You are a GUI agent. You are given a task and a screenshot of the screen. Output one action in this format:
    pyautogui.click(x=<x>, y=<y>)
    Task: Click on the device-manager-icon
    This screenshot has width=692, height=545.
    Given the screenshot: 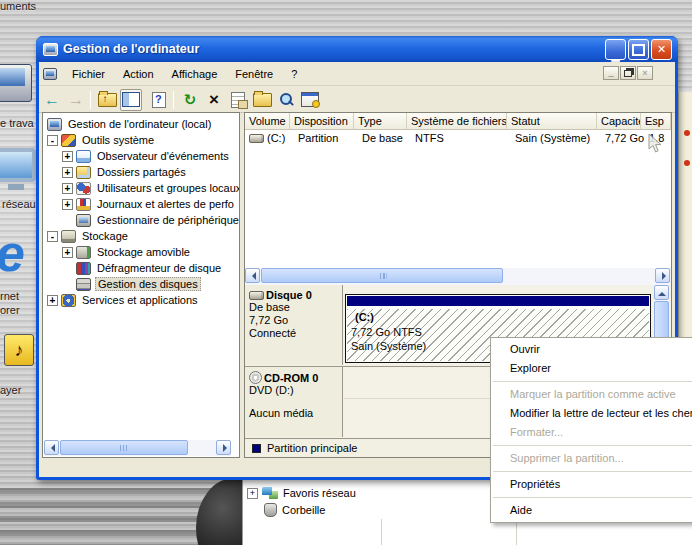 What is the action you would take?
    pyautogui.click(x=84, y=220)
    